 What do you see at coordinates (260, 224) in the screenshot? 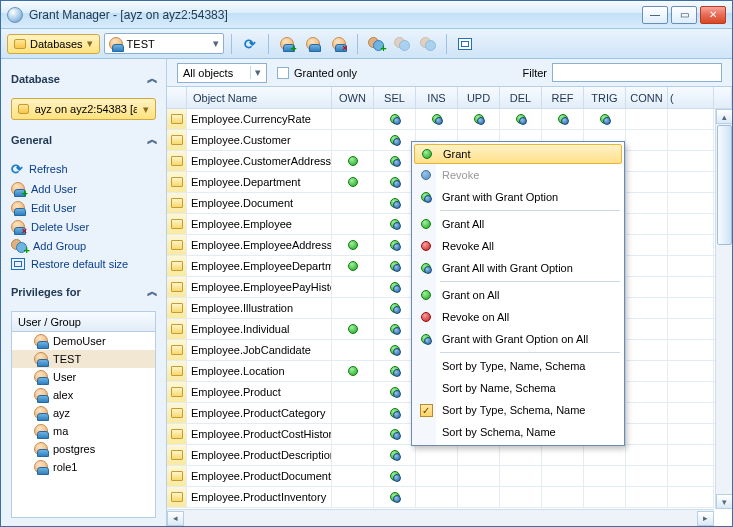
I see `object-name-cell: Employee.Employee` at bounding box center [260, 224].